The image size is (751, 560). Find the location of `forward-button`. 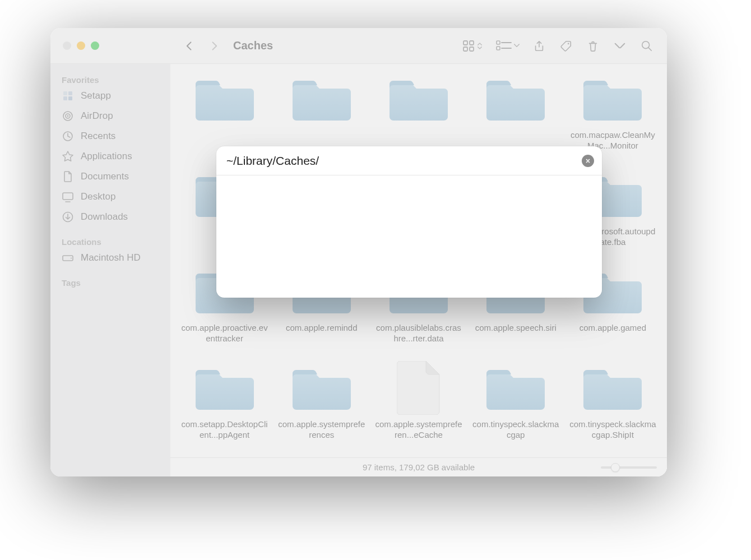

forward-button is located at coordinates (214, 46).